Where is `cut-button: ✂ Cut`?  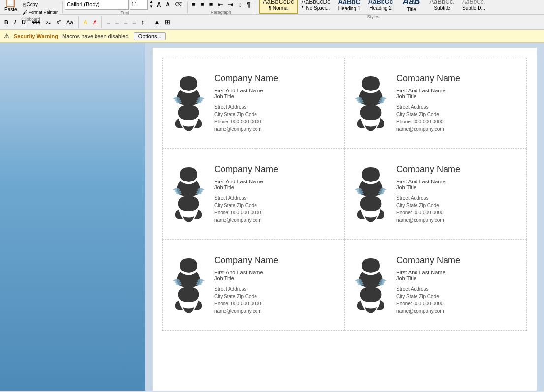
cut-button: ✂ Cut is located at coordinates (40, 0).